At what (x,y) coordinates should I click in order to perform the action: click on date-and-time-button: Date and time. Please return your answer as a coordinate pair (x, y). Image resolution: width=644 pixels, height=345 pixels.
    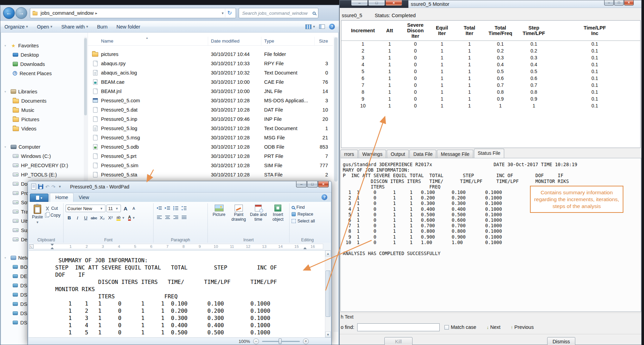
    Looking at the image, I should click on (258, 221).